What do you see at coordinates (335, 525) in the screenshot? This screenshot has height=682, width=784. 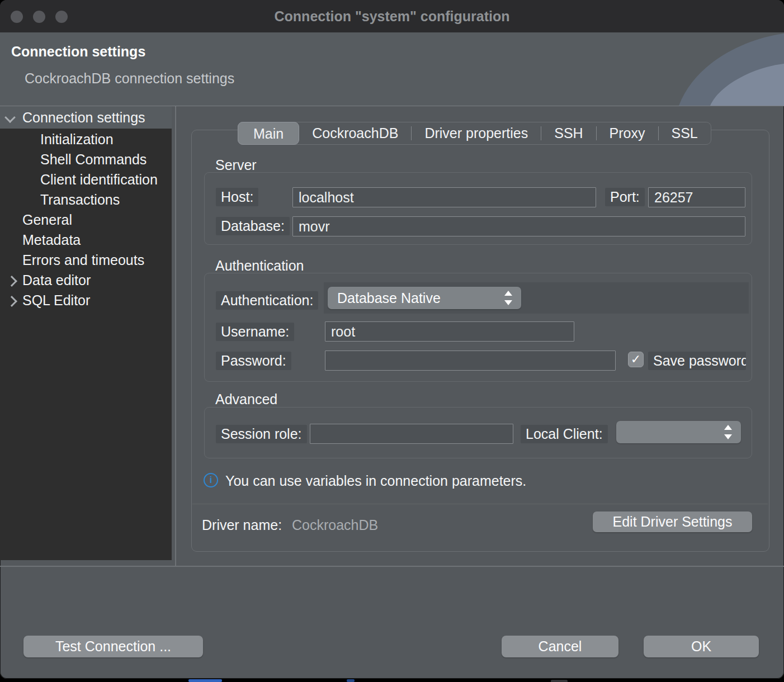 I see `driver-name-value: CockroachDB` at bounding box center [335, 525].